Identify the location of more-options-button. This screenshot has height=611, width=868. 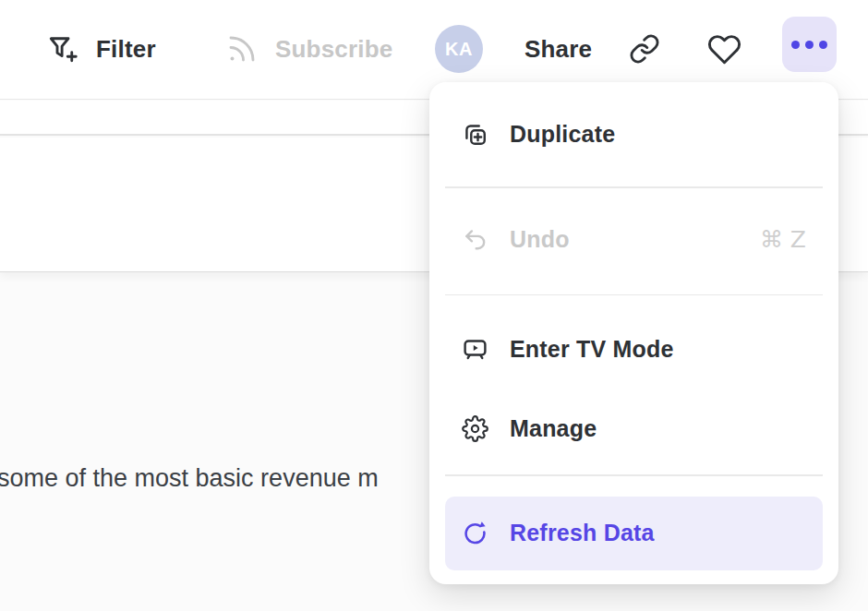
(809, 44).